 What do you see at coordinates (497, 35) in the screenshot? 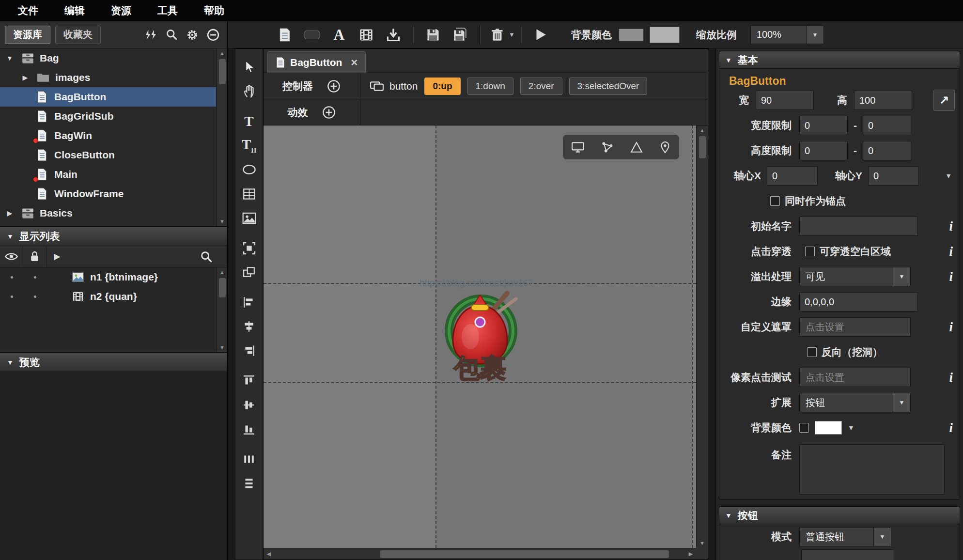
I see `delete-button` at bounding box center [497, 35].